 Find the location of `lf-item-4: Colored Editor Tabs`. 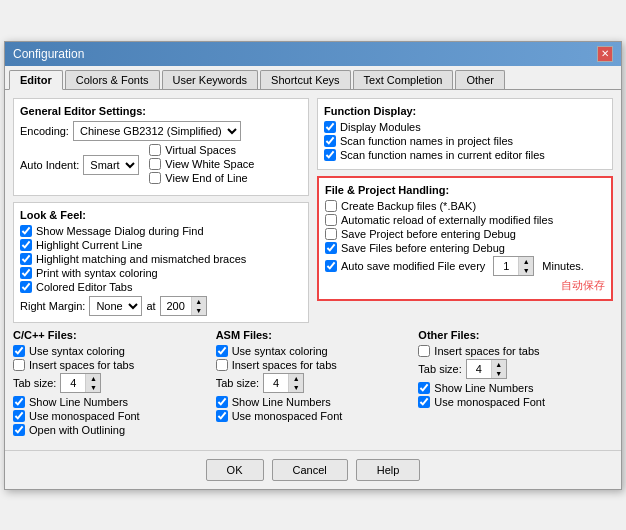

lf-item-4: Colored Editor Tabs is located at coordinates (161, 287).